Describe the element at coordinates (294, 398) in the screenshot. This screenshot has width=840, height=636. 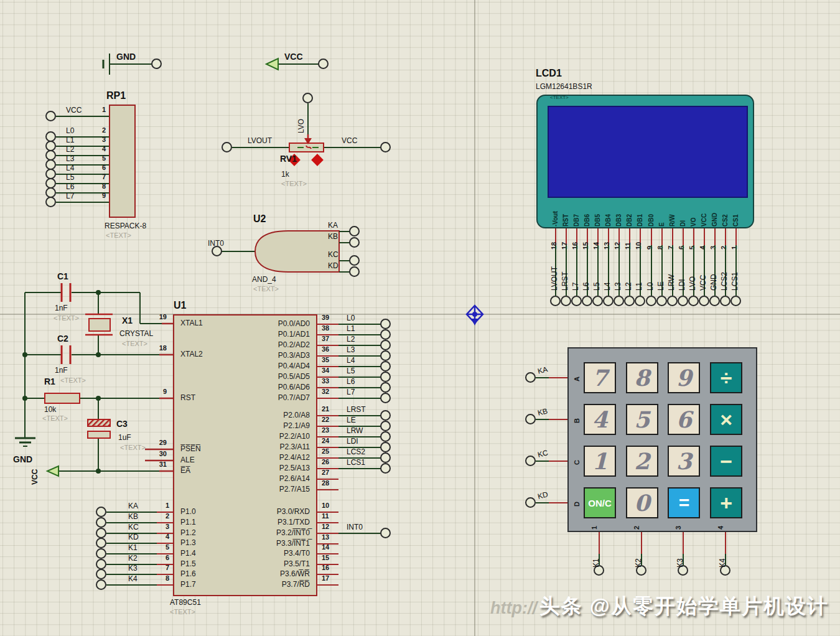
I see `pin-name: P0.7/AD7` at that location.